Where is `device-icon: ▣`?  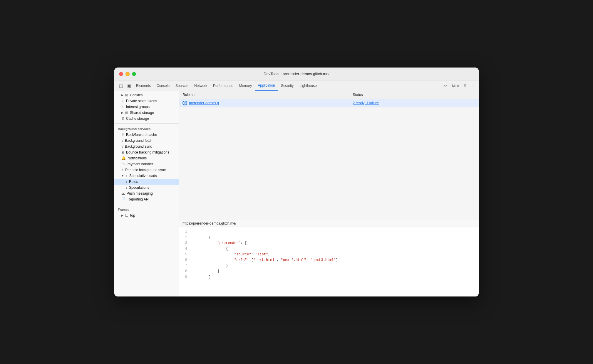
device-icon: ▣ is located at coordinates (129, 86).